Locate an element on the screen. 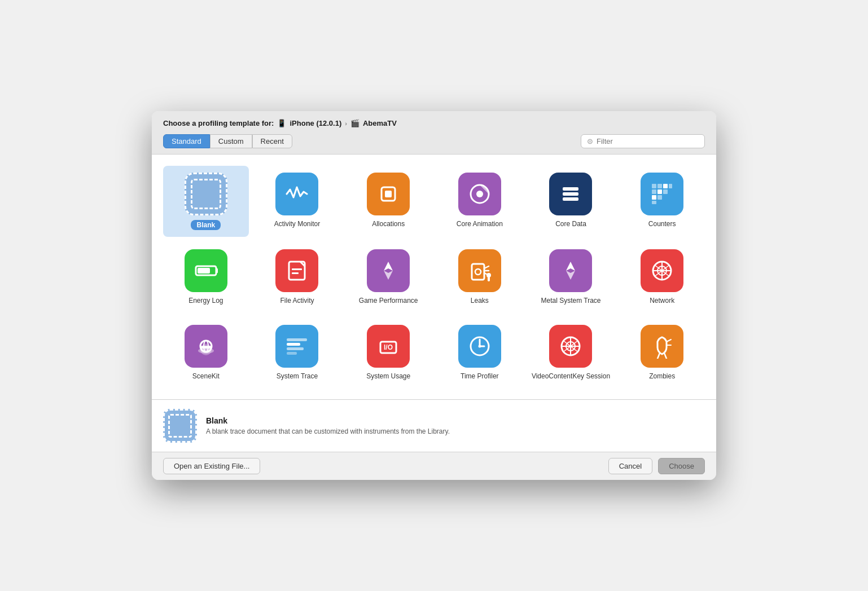  template-file-activity: File Activity is located at coordinates (297, 277).